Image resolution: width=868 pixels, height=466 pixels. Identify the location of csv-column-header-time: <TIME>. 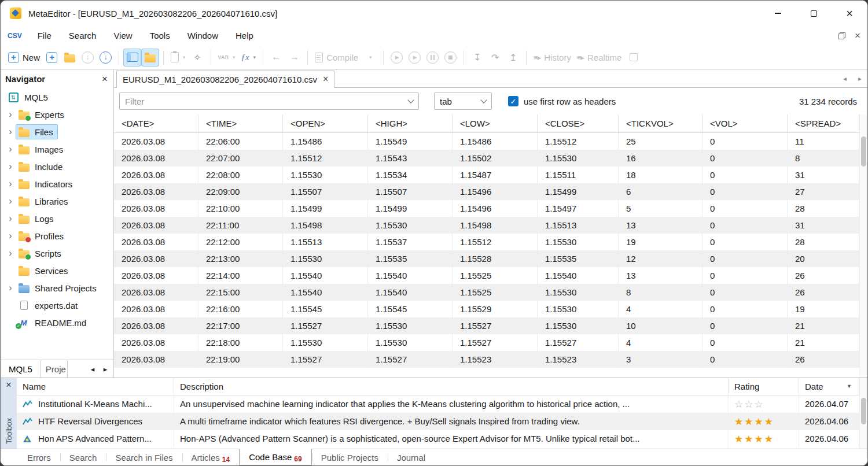
(241, 124).